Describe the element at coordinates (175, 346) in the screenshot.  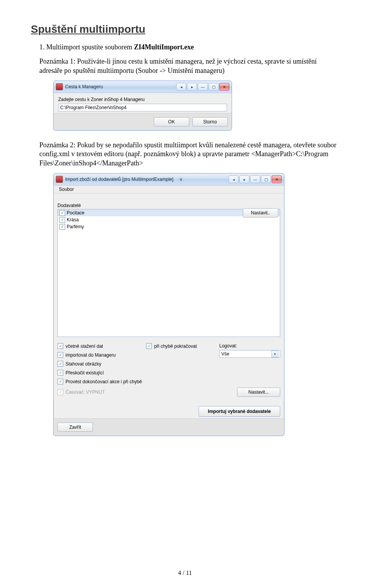
I see `option-continue-on-error: při chybě pokračovat` at that location.